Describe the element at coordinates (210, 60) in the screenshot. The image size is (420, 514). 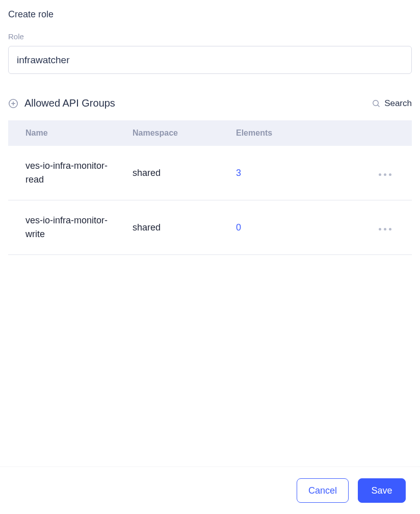
I see `role-input` at that location.